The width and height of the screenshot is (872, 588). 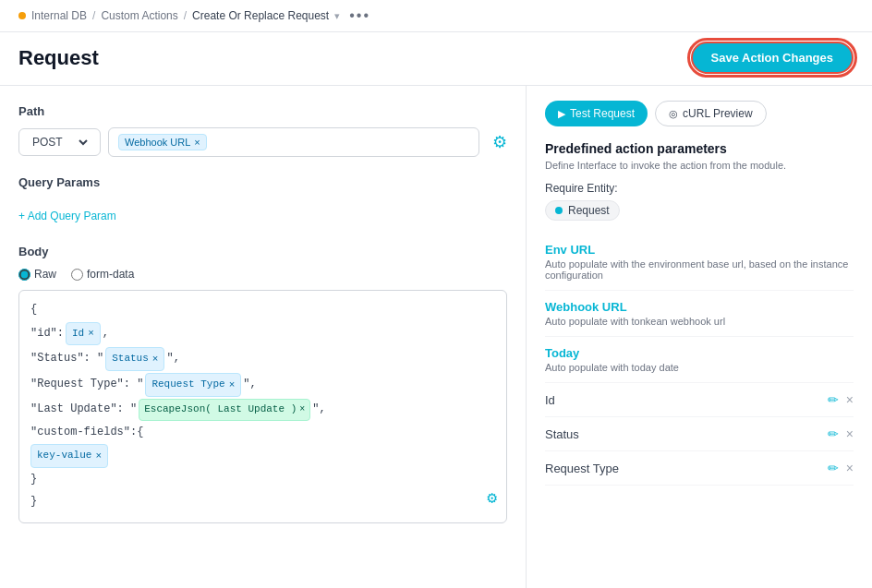 What do you see at coordinates (59, 142) in the screenshot?
I see `method-dropdown: POST GET PUT DELETE PATCH` at bounding box center [59, 142].